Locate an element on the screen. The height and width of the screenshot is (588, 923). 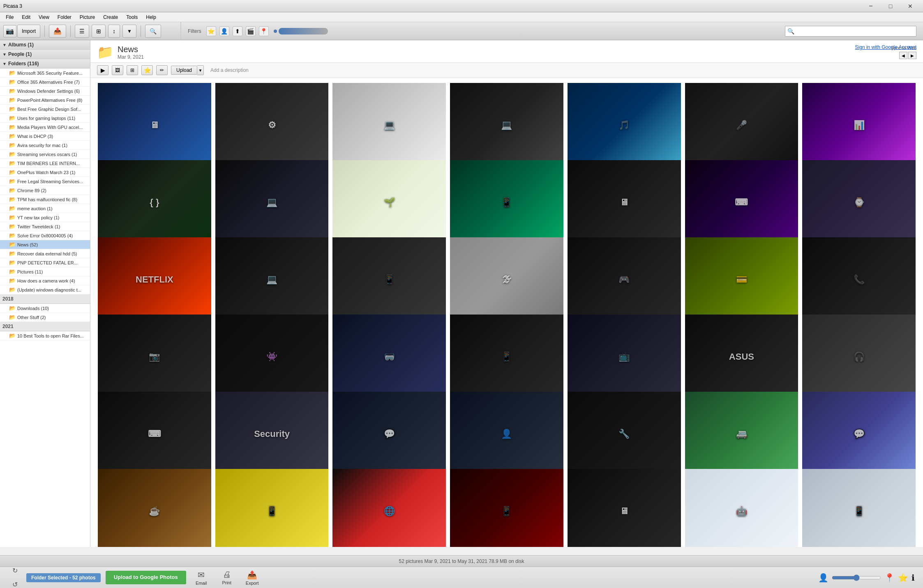
sidebar-item-10: 📂TIM BERNERS LEE INTERN... is located at coordinates (45, 163).